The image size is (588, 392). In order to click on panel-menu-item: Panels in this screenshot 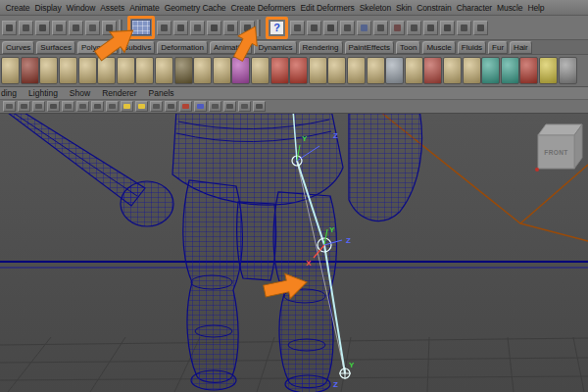, I will do `click(162, 93)`.